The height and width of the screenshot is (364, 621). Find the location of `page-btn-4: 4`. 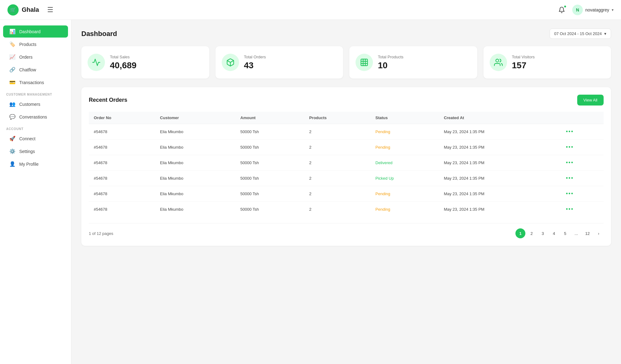

page-btn-4: 4 is located at coordinates (554, 233).